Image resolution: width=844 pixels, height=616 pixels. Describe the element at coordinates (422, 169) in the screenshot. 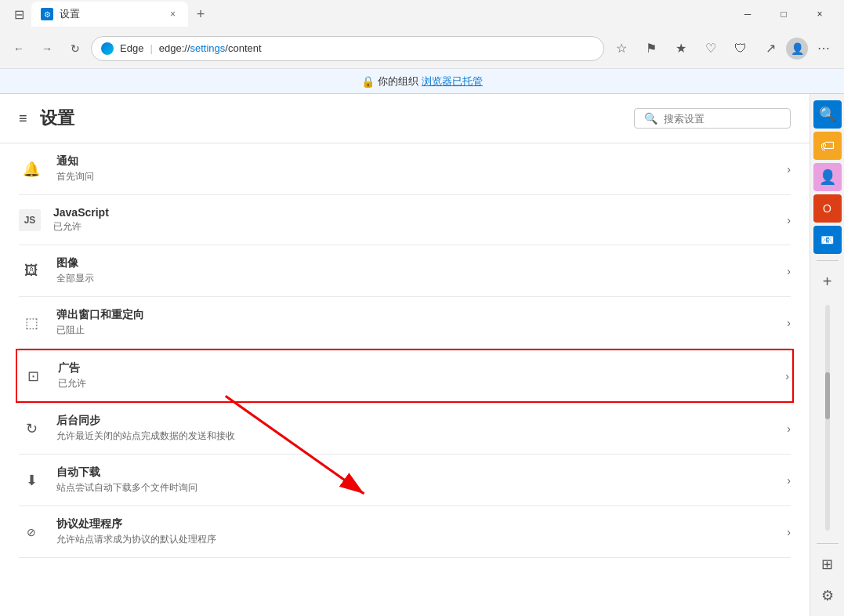

I see `item-text: 通知 首先询问` at that location.